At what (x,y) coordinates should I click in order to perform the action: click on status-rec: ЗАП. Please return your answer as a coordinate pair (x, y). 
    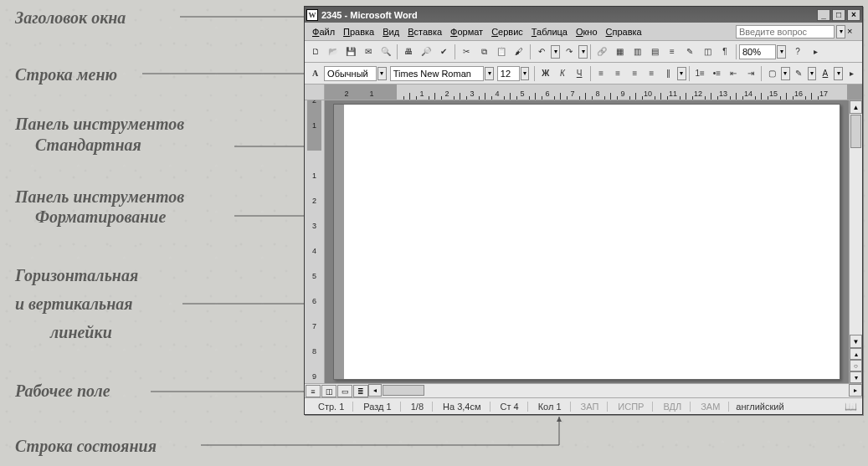
    Looking at the image, I should click on (591, 407).